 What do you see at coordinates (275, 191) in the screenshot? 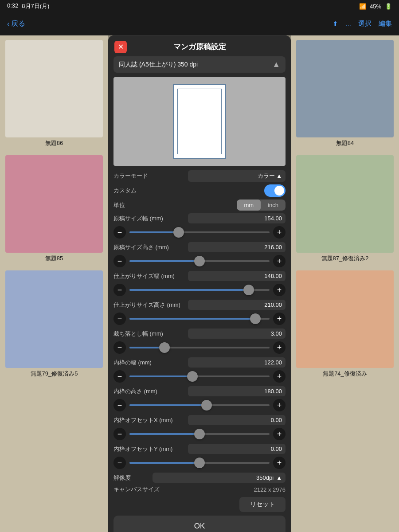
I see `custom-toggle` at bounding box center [275, 191].